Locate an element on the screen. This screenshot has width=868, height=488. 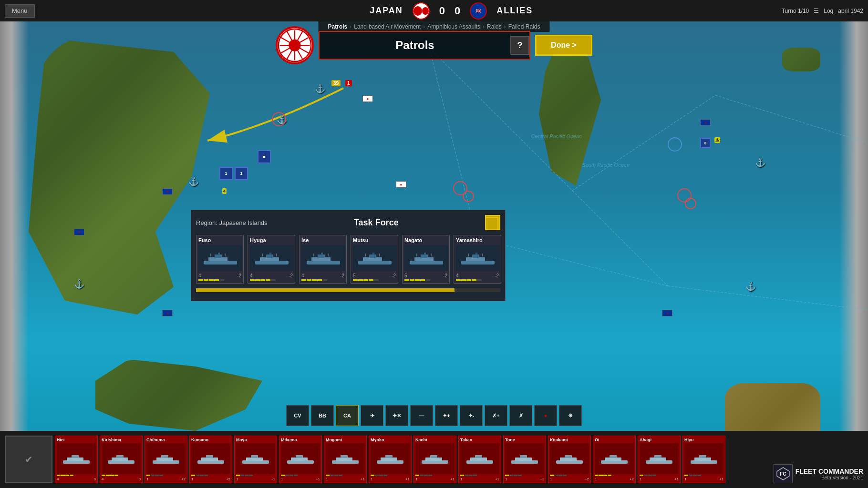
turn-label: Turno 1/10 is located at coordinates (796, 11).